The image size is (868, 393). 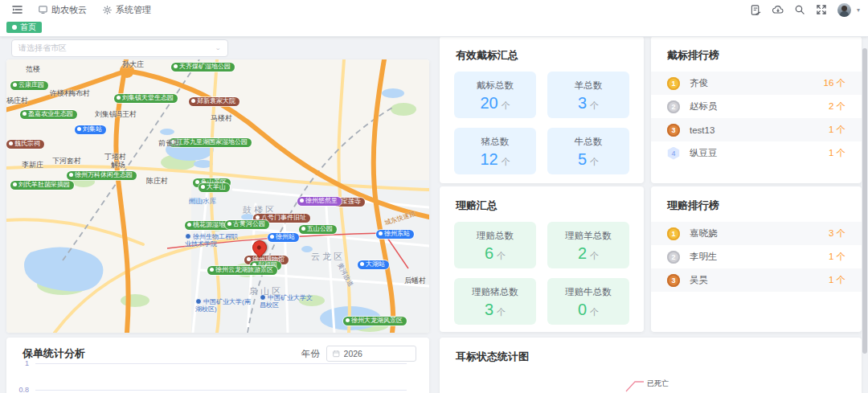 What do you see at coordinates (33, 70) in the screenshot?
I see `map-poi-label: 范楼` at bounding box center [33, 70].